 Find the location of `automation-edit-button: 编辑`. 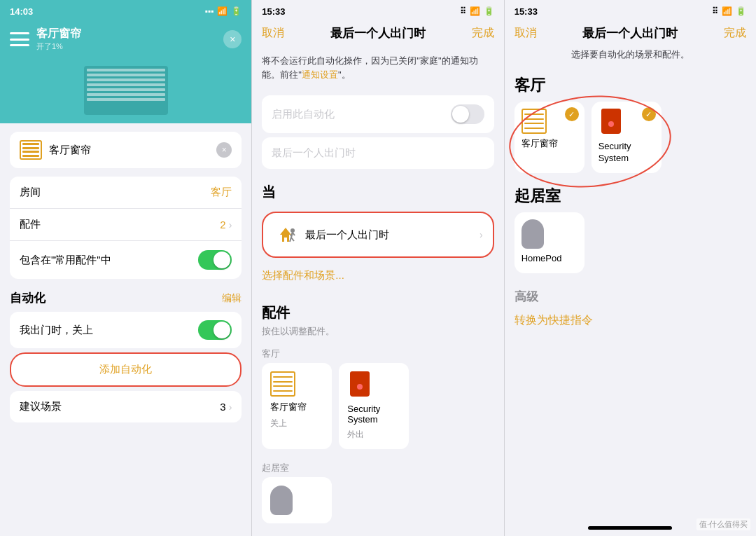

automation-edit-button: 编辑 is located at coordinates (232, 298).